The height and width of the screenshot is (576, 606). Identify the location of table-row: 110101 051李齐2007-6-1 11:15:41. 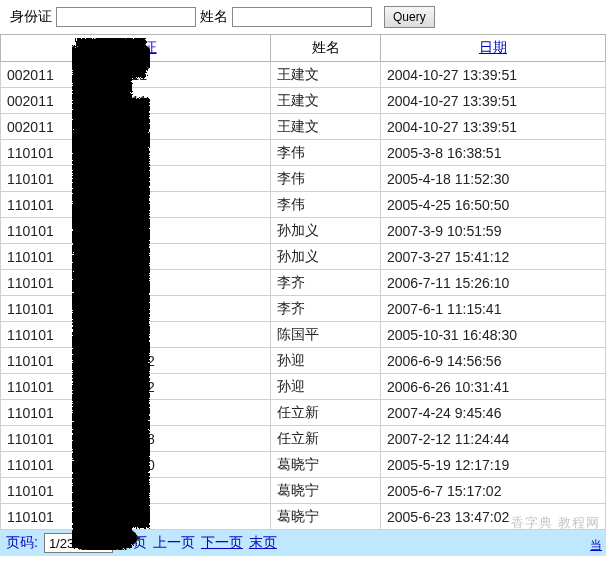
(304, 309).